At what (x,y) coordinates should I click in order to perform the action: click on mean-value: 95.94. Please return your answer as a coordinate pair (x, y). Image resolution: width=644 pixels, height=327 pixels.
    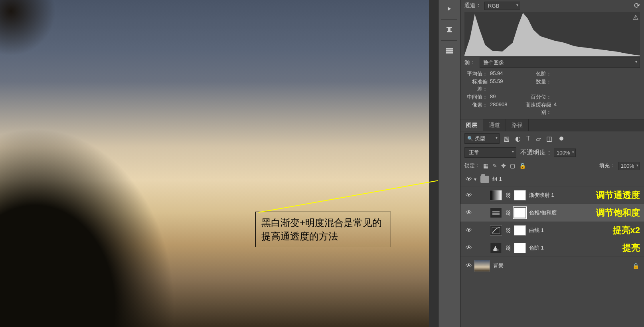
    Looking at the image, I should click on (504, 74).